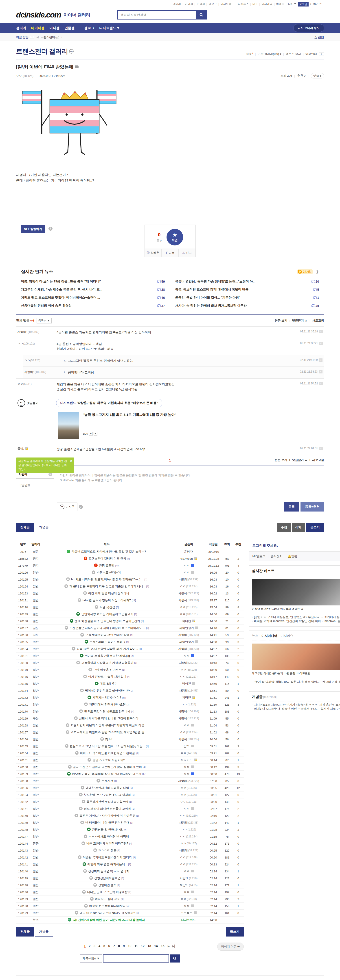 The height and width of the screenshot is (980, 340). Describe the element at coordinates (130, 871) in the screenshot. I see `table-row: 120140 일반 정정까지 끝내면 딱 하나 변하지 ㅇㅇ 02.14 134…` at that location.